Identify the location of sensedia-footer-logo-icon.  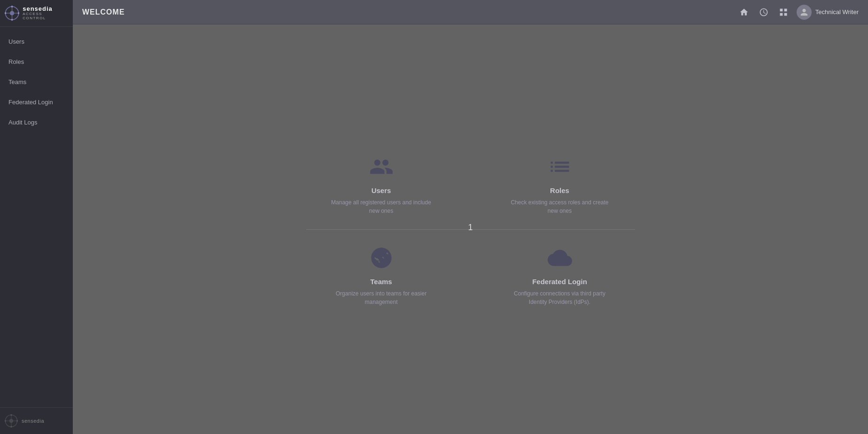
(11, 421).